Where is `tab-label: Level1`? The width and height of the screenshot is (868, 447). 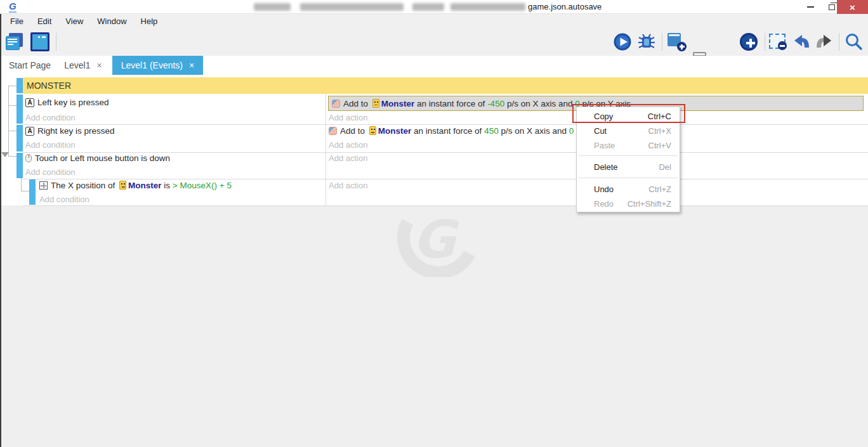 tab-label: Level1 is located at coordinates (77, 65).